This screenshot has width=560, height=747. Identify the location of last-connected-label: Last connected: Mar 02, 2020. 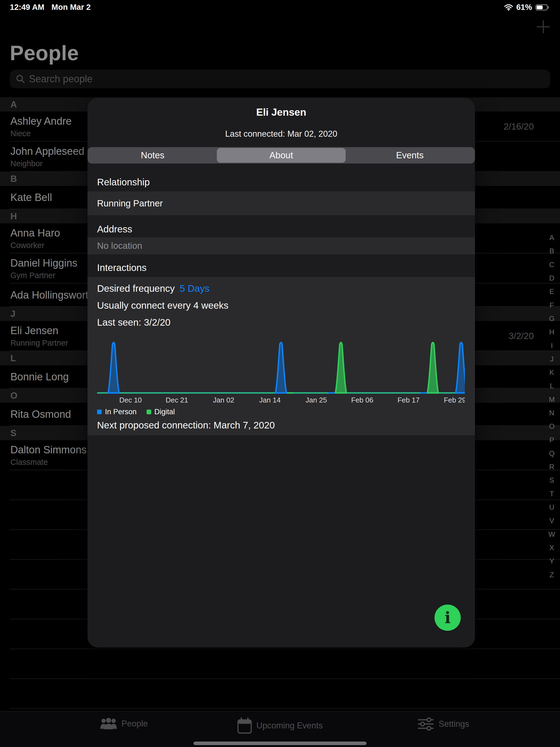
(281, 134).